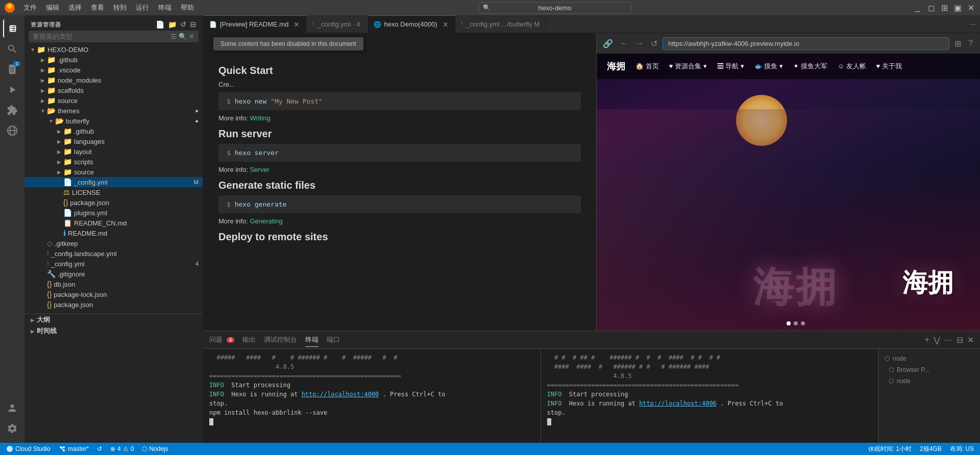 Image resolution: width=980 pixels, height=455 pixels. Describe the element at coordinates (12, 69) in the screenshot. I see `activity-source-control: 1` at that location.